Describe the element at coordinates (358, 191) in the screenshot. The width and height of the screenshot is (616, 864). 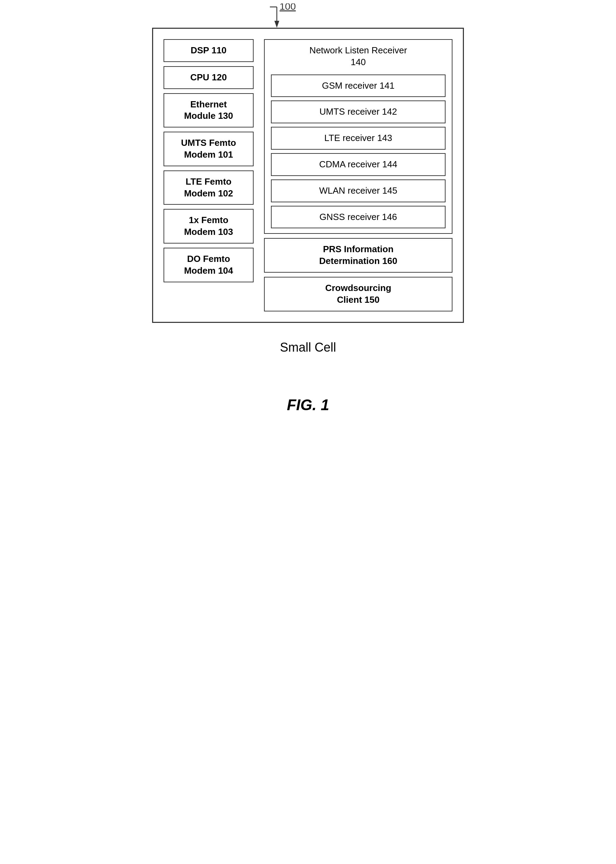
I see `wlan-receiver-box: WLAN receiver 145` at that location.